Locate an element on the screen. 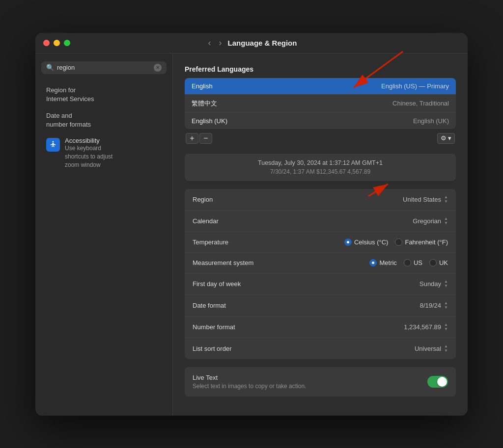 The image size is (503, 448). maximize-button is located at coordinates (67, 43).